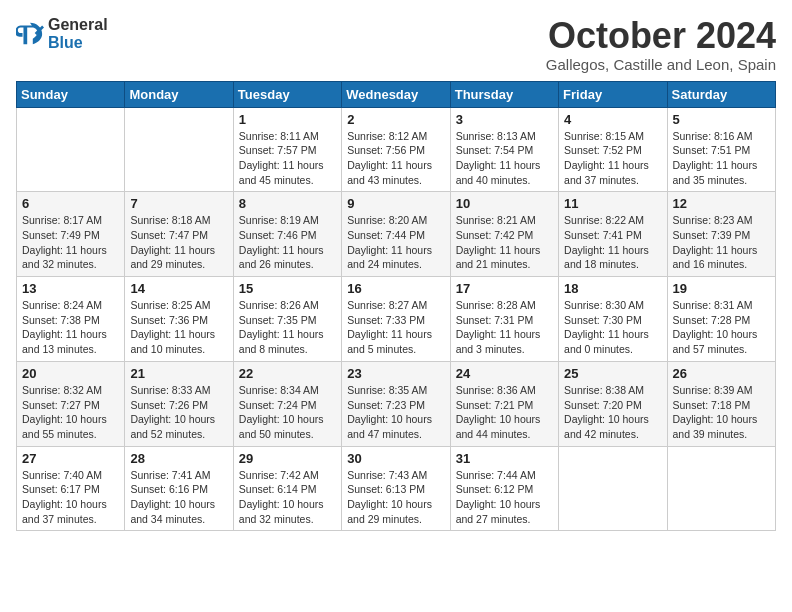 The height and width of the screenshot is (612, 792). Describe the element at coordinates (504, 458) in the screenshot. I see `day-number: 31` at that location.